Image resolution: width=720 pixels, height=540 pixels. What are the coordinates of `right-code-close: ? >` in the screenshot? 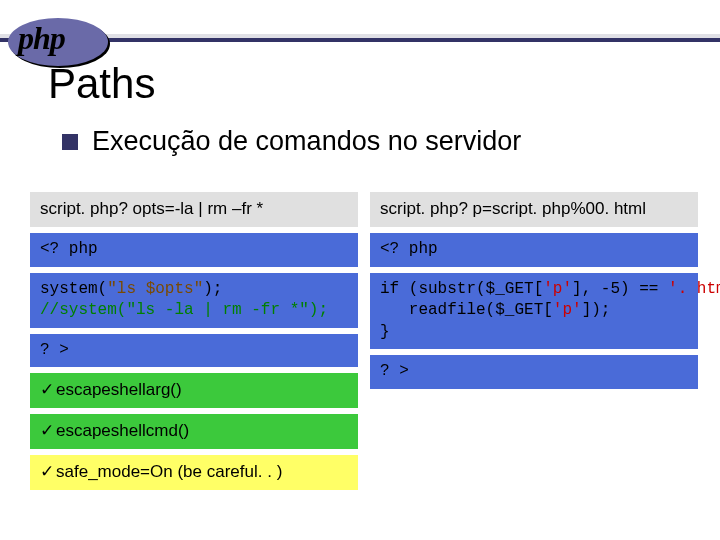 It's located at (534, 372).